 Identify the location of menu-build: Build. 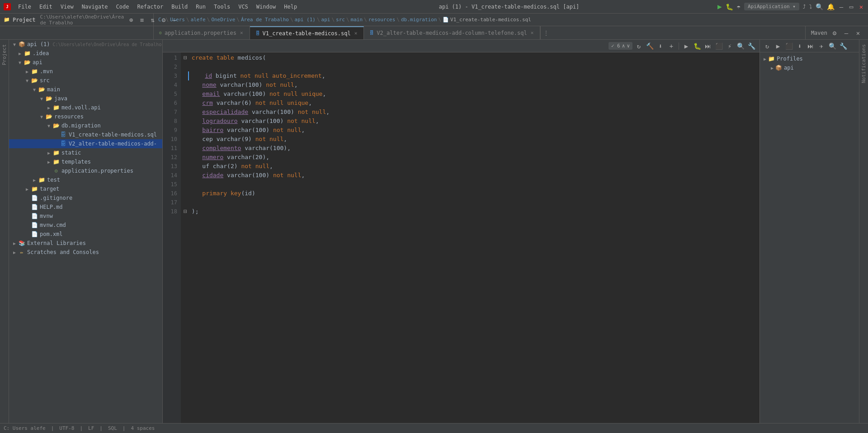
(179, 7).